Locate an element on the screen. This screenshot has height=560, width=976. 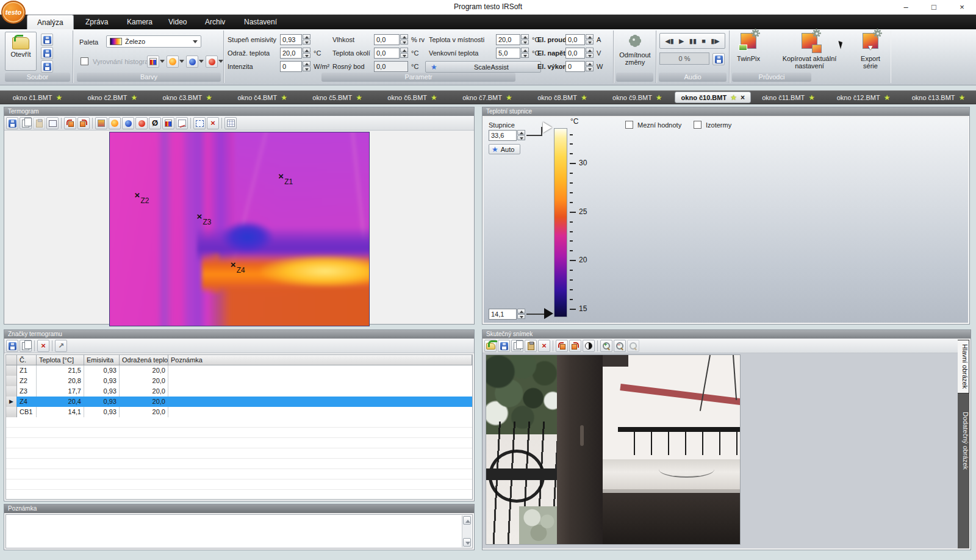
emissivity-spinner is located at coordinates (306, 40).